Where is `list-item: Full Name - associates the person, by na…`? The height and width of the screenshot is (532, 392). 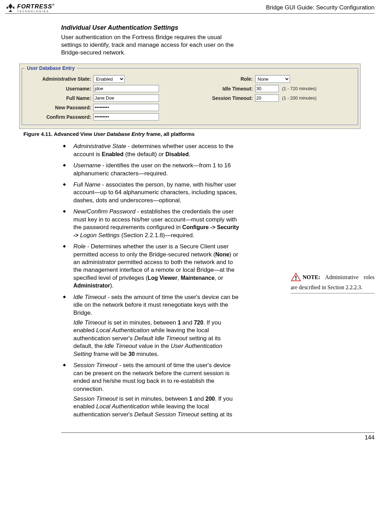 list-item: Full Name - associates the person, by na… is located at coordinates (150, 194).